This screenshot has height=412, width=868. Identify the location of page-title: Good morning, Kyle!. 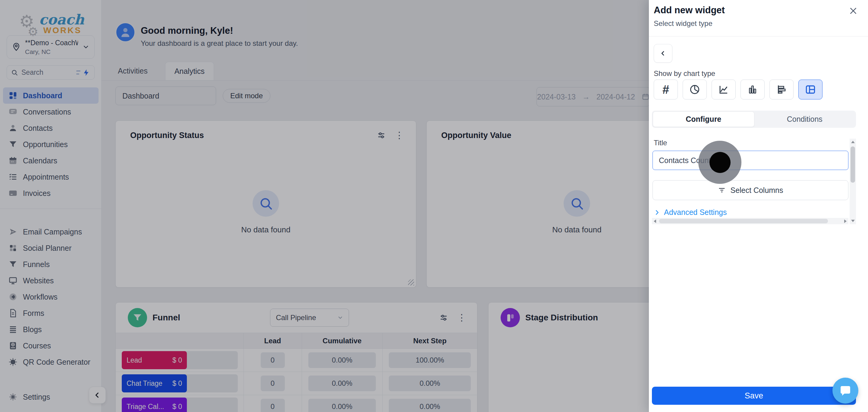
(187, 31).